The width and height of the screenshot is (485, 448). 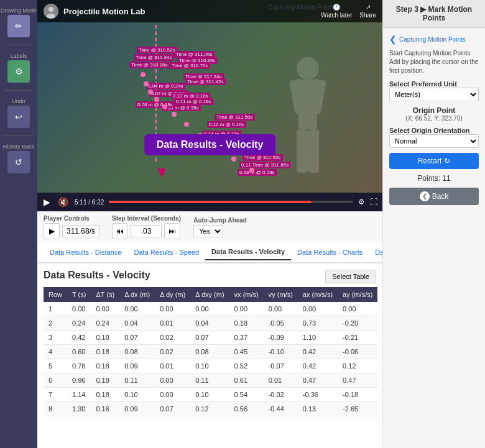 What do you see at coordinates (52, 231) in the screenshot?
I see `play-button: ▶` at bounding box center [52, 231].